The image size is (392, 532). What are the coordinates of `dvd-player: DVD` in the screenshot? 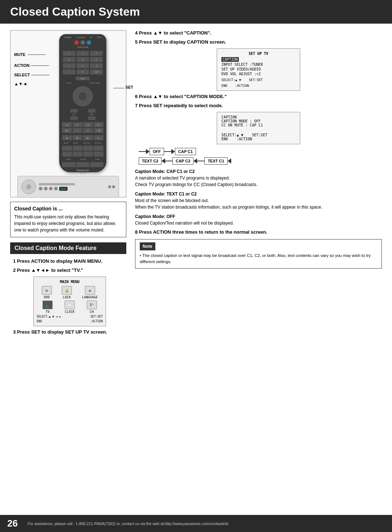 It's located at (68, 187).